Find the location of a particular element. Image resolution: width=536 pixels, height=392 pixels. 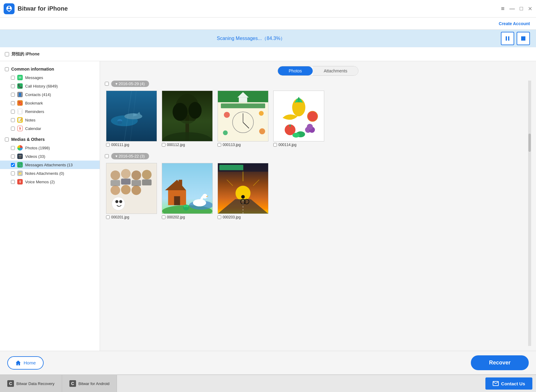

photo-2-checkbox is located at coordinates (164, 145).